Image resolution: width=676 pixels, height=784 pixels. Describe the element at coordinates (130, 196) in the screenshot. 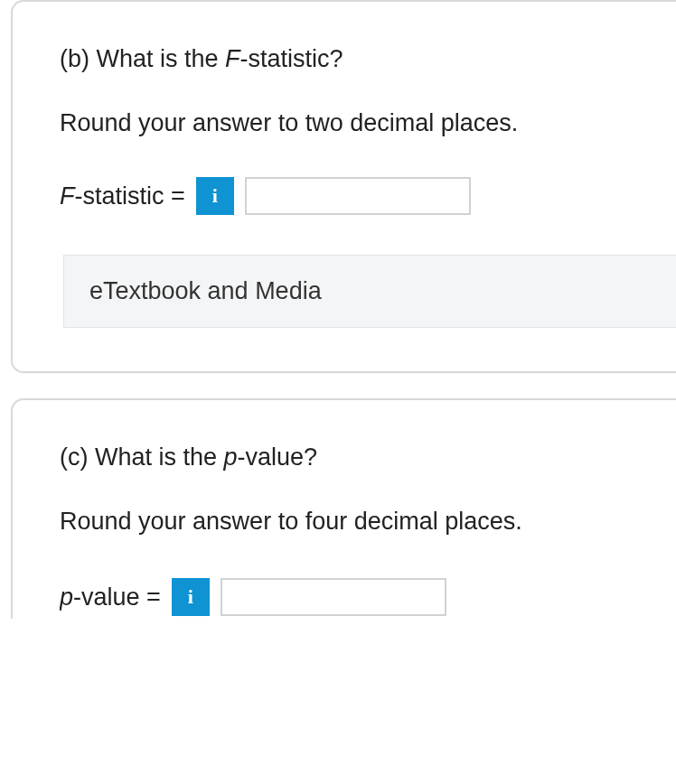

I see `label-b-suffix: -statistic =` at that location.